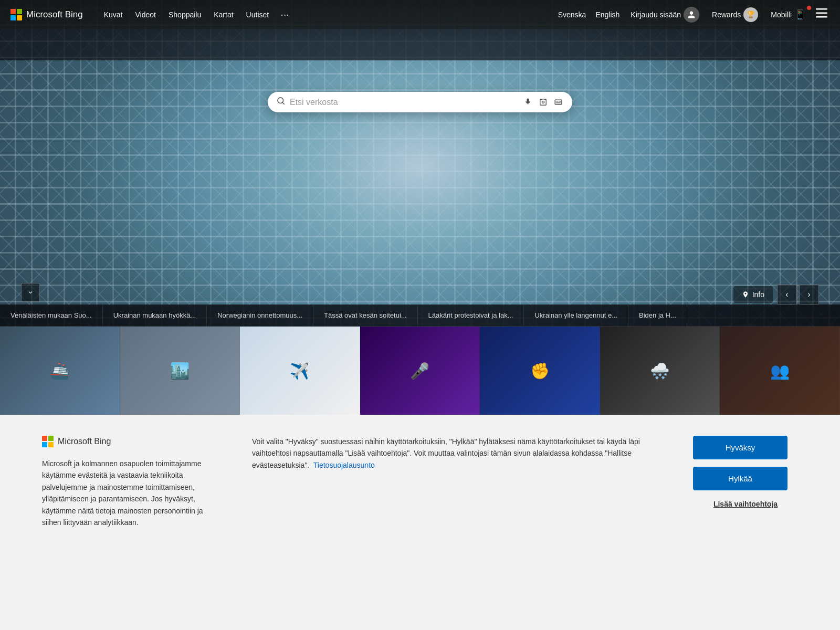  What do you see at coordinates (30, 292) in the screenshot?
I see `scroll-down-button` at bounding box center [30, 292].